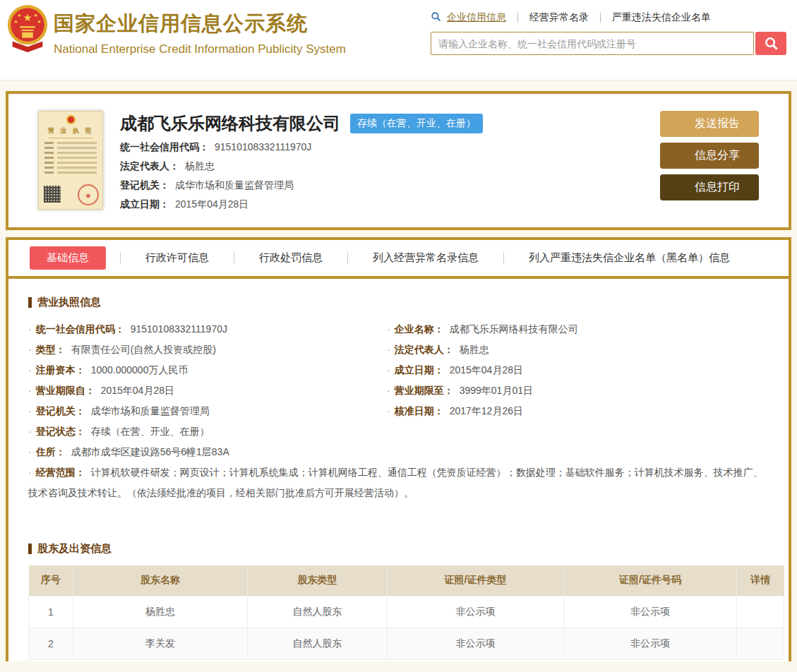 The height and width of the screenshot is (672, 797). I want to click on national-emblem-logo: ★ ★ ★ ★ ★, so click(28, 29).